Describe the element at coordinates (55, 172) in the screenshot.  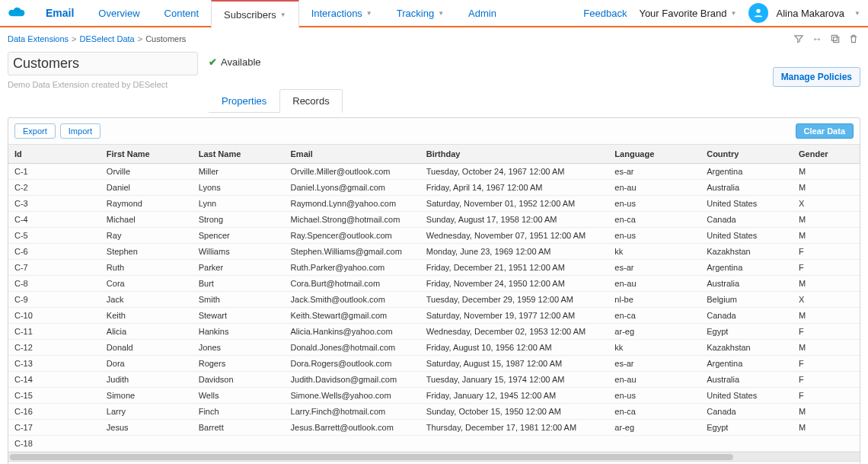
I see `cell-id: C-1` at that location.